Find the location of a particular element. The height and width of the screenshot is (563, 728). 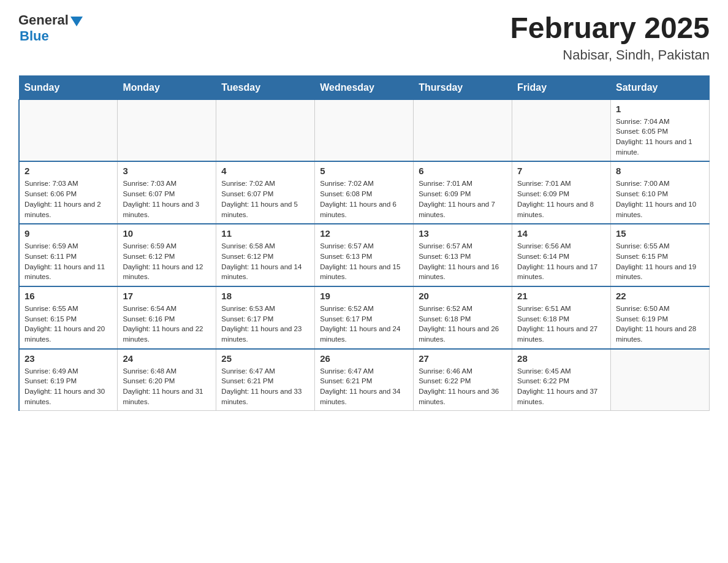

day-number: 10 is located at coordinates (167, 233).